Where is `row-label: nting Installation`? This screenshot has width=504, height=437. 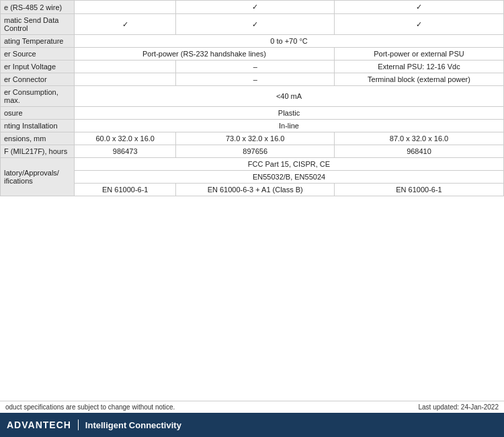
row-label: nting Installation is located at coordinates (38, 126).